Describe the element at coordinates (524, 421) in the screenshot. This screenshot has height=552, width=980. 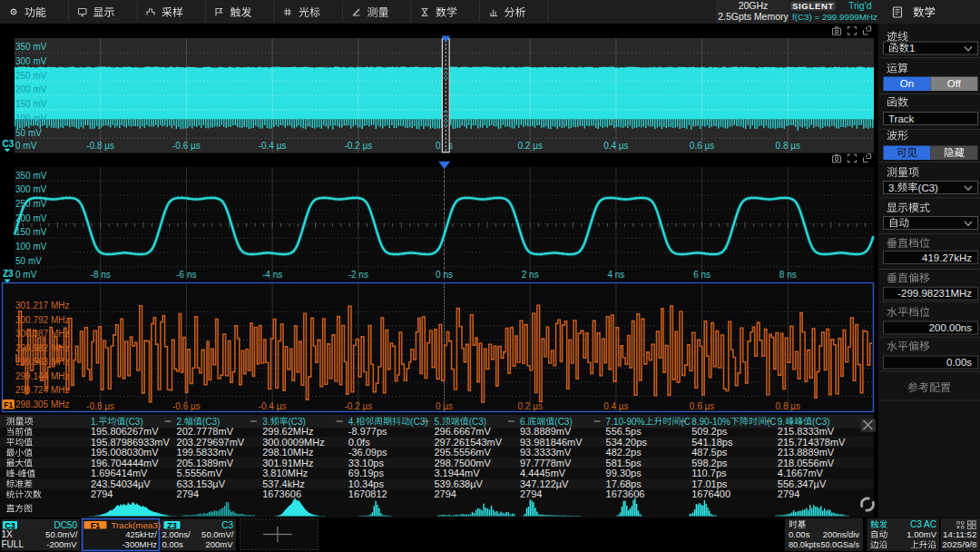
I see `svg-text: 6.` at that location.